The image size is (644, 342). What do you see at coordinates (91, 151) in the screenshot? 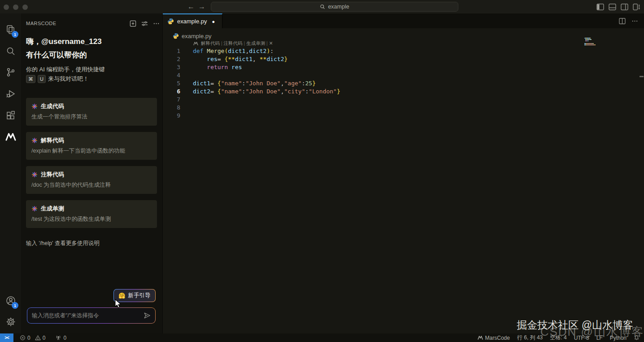
I see `card-desc: /explain 解释一下当前选中函数的功能` at bounding box center [91, 151].